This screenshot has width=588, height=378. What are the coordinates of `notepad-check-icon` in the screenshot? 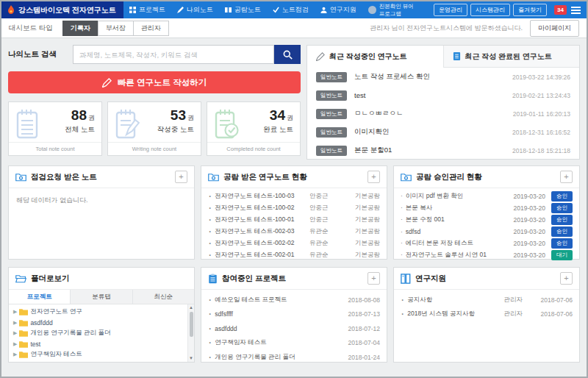 It's located at (226, 124).